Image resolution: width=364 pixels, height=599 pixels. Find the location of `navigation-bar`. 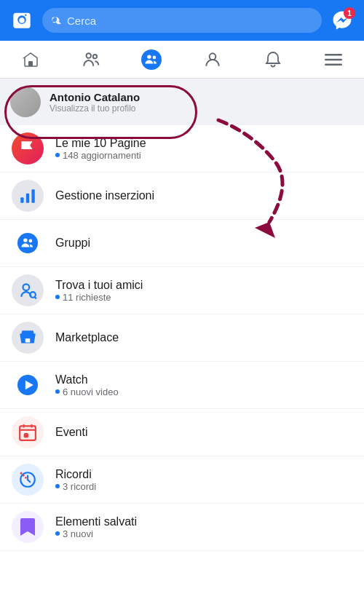

navigation-bar is located at coordinates (182, 60).